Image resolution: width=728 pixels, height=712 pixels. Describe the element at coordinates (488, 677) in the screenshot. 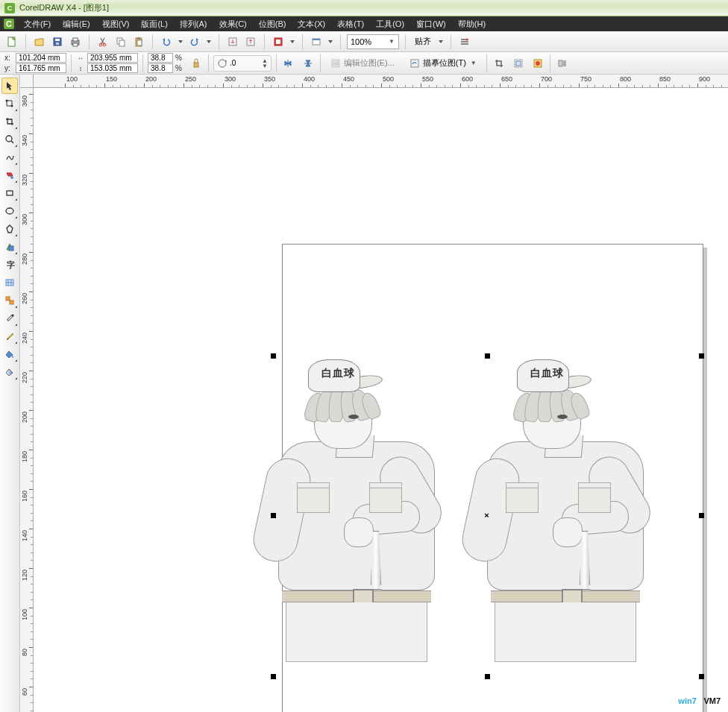

I see `selection-handle-bm` at that location.